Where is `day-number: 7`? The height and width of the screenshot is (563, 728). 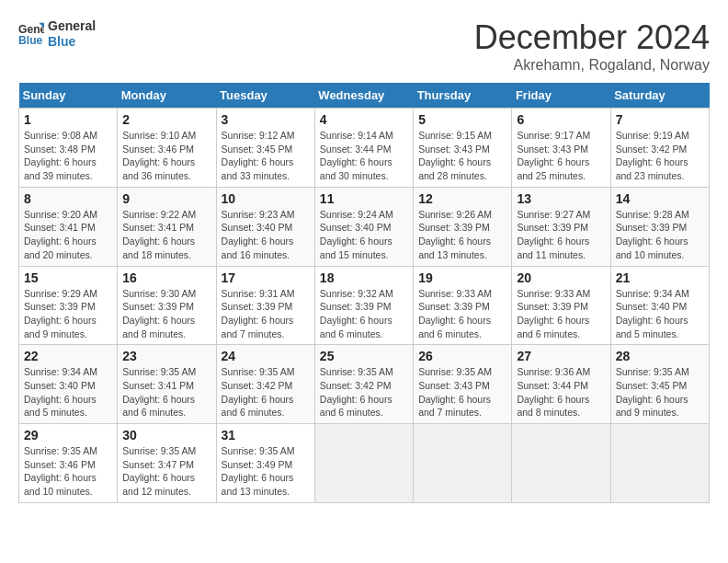 day-number: 7 is located at coordinates (660, 120).